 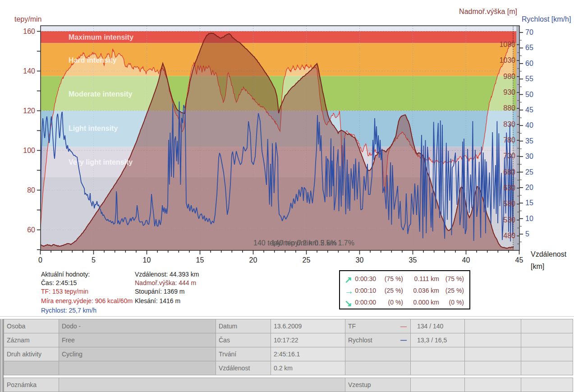 I want to click on svg-text: Nadmoř.výška [m], so click(x=488, y=12).